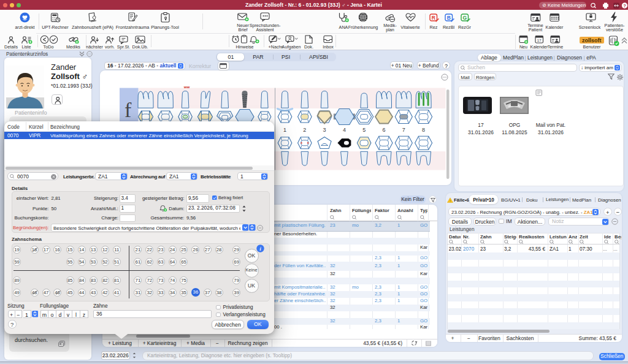 Image resolution: width=628 pixels, height=364 pixels. I want to click on svg-text: G, so click(465, 18).